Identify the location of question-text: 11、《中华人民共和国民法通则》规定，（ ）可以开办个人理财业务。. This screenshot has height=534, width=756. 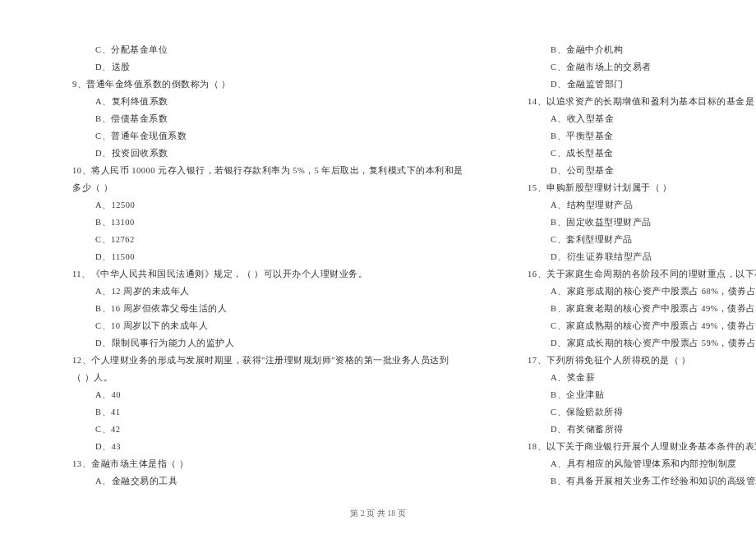
(256, 274).